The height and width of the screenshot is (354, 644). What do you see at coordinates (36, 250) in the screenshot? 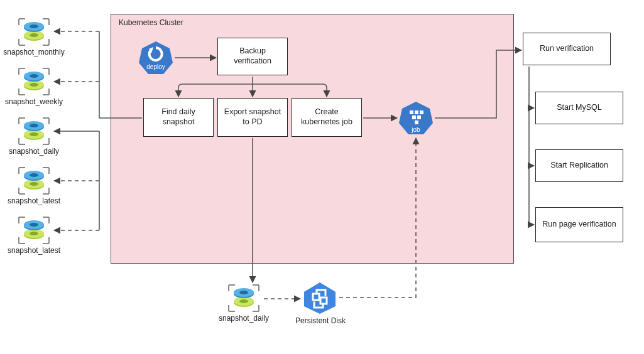
I see `snapshot-label-latest-2: snapshot_latest` at bounding box center [36, 250].